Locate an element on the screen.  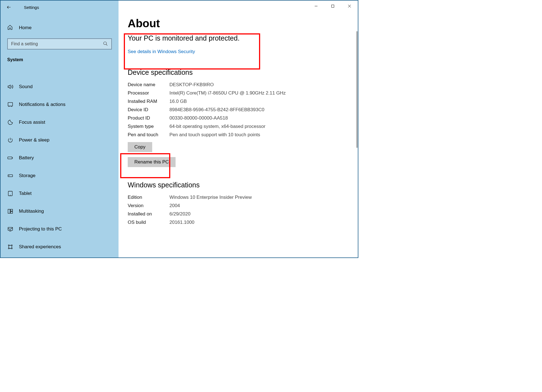
sidebar-item-notifications: Notifications & actions is located at coordinates (60, 105).